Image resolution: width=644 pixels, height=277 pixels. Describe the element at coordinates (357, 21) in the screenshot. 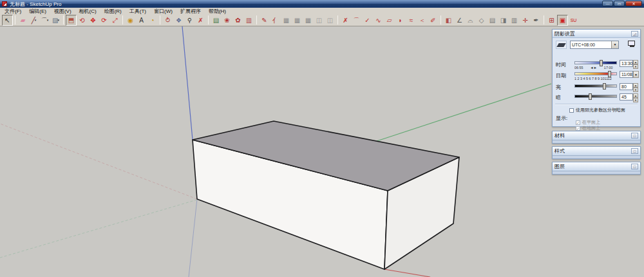

I see `draw-arc-tool: ⌒` at that location.